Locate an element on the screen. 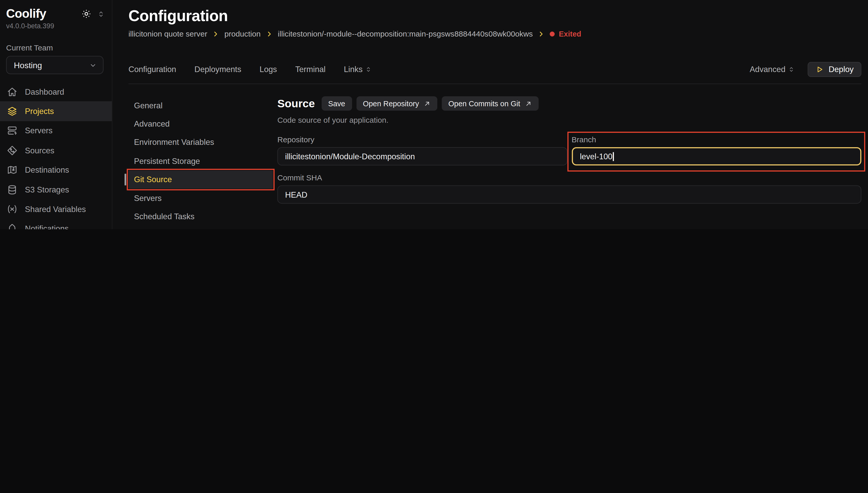 The width and height of the screenshot is (868, 493). save-button: Save is located at coordinates (337, 104).